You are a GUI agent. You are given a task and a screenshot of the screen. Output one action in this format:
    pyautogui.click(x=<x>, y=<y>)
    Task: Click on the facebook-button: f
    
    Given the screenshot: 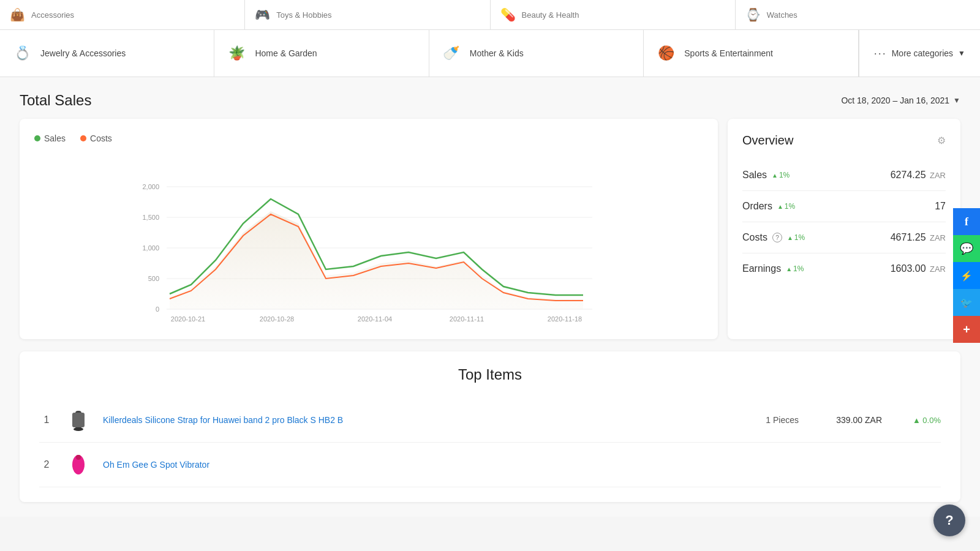 What is the action you would take?
    pyautogui.click(x=967, y=222)
    